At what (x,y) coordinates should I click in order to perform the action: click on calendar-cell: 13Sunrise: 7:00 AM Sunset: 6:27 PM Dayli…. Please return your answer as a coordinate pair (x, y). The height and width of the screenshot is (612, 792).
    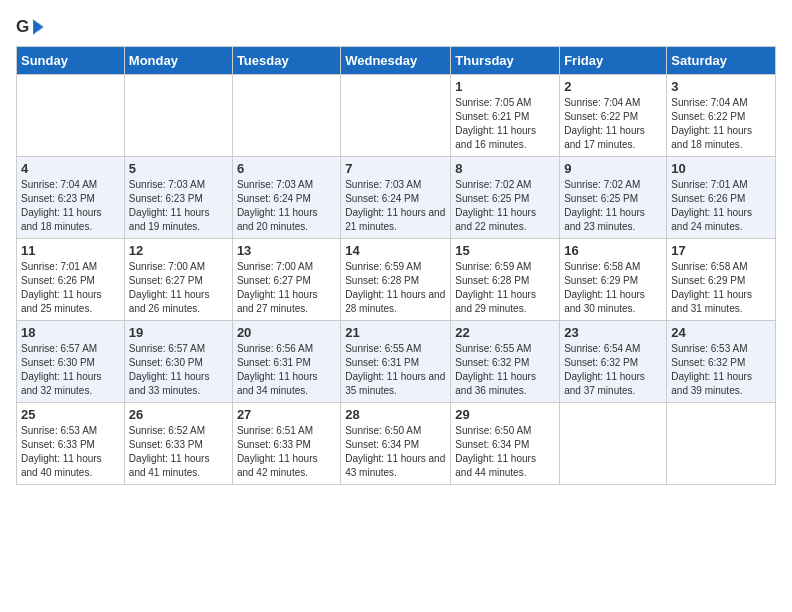
    Looking at the image, I should click on (286, 280).